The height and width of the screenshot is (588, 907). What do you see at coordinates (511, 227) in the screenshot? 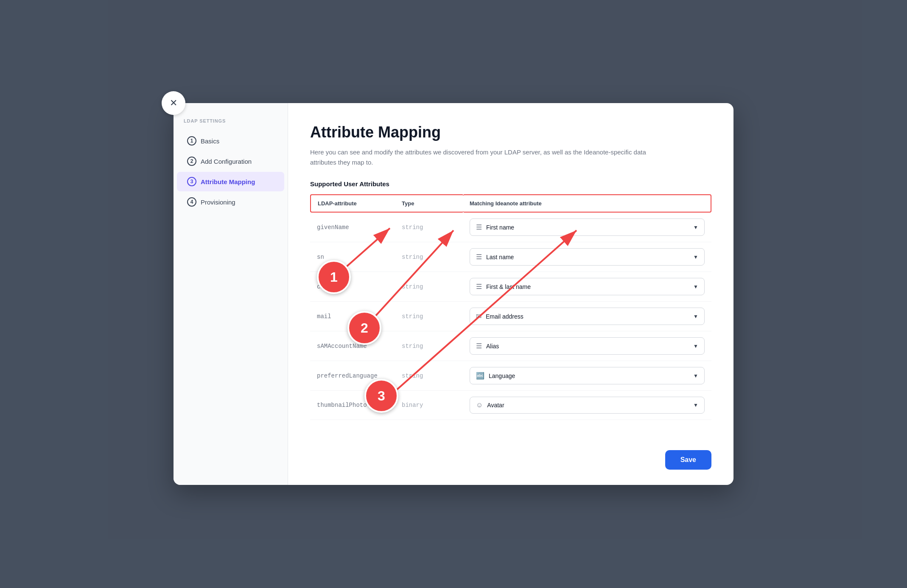
I see `table-row: givenName string ☰ First name ▼` at bounding box center [511, 227].